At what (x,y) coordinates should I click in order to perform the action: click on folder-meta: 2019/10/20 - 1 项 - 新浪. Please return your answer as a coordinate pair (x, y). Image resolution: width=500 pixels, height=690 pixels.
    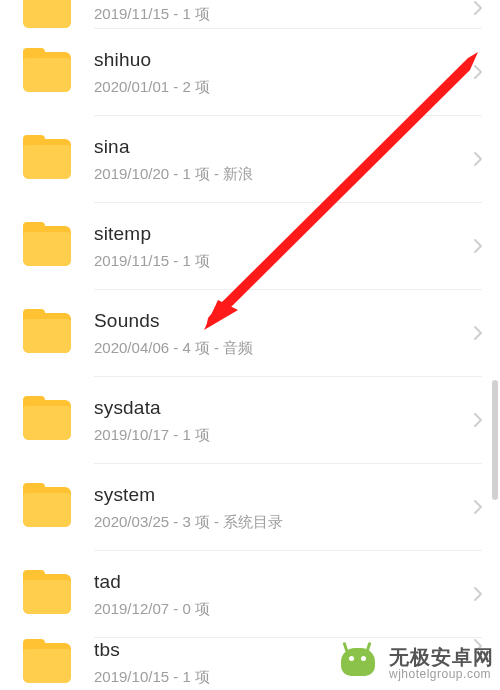
    Looking at the image, I should click on (280, 174).